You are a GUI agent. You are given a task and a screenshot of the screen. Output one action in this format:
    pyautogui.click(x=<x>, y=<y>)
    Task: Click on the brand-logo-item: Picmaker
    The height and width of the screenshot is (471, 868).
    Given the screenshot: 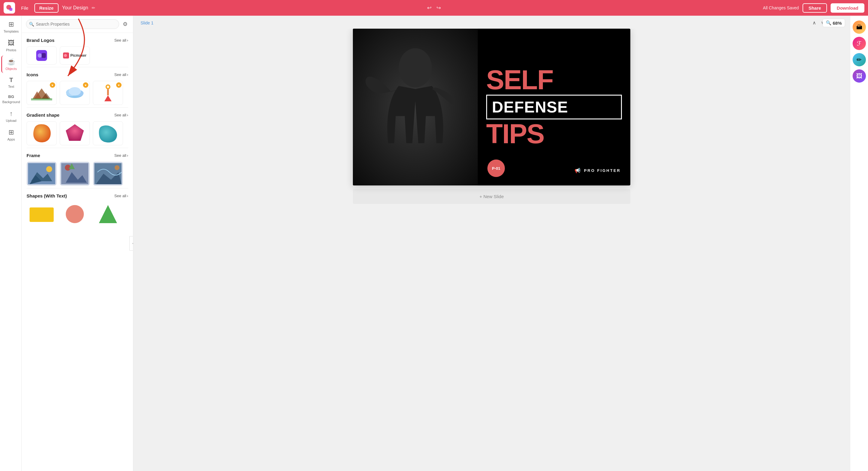 What is the action you would take?
    pyautogui.click(x=75, y=56)
    